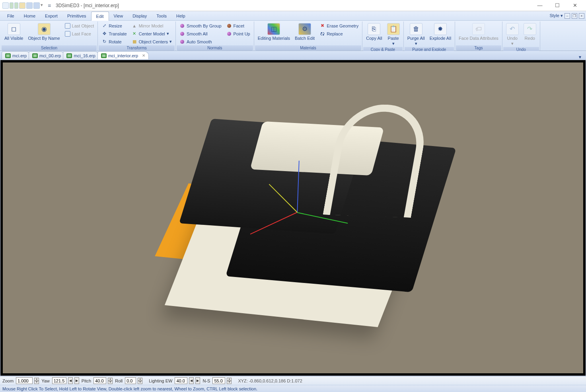 The height and width of the screenshot is (392, 586). I want to click on tab-mci-16: mci_16.erp, so click(81, 55).